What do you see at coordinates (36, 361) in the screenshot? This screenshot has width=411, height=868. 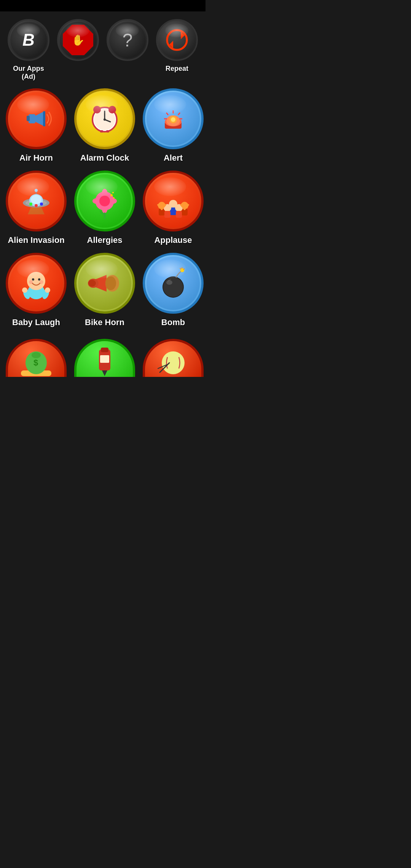 I see `money-bag-icon: $` at bounding box center [36, 361].